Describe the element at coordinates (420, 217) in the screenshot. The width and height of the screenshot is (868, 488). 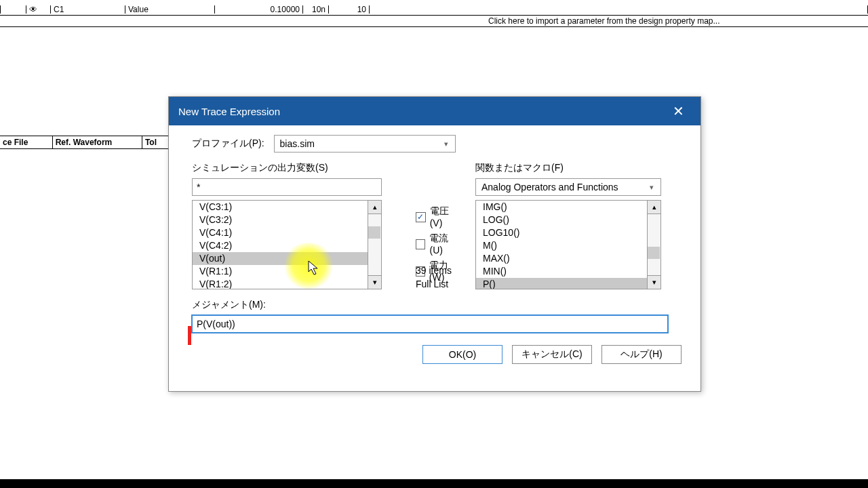
I see `checkbox-icon: ✓` at that location.